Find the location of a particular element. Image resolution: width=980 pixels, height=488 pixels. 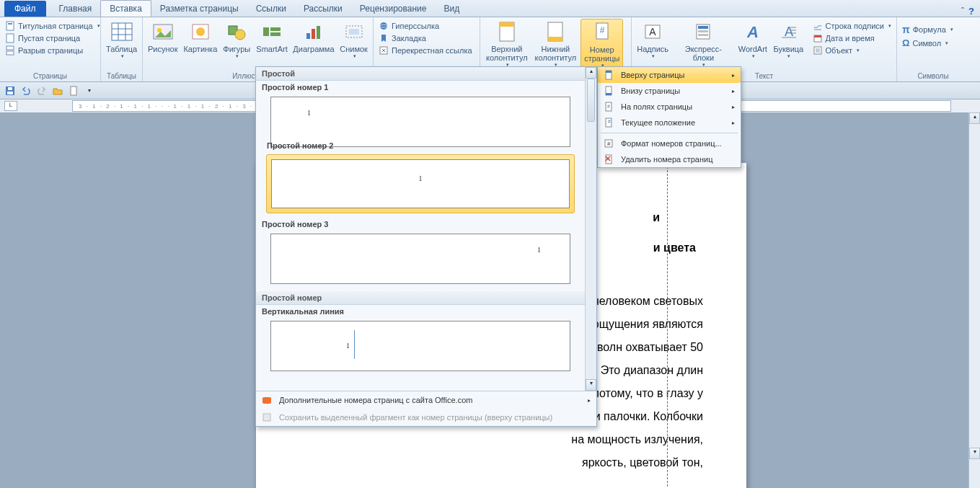

wordart-button: A WordArt▾ is located at coordinates (753, 40).